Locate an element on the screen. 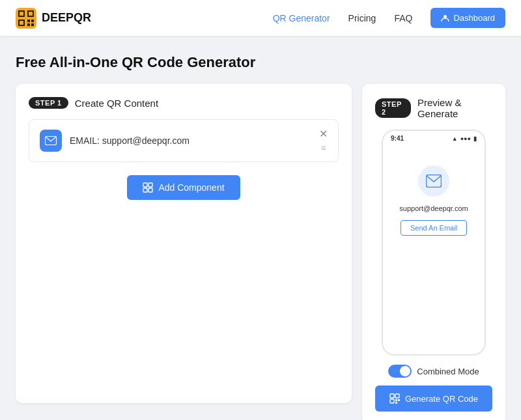 The height and width of the screenshot is (420, 521). nav-links: QR Generator Pricing FAQ Dashboard is located at coordinates (389, 18).